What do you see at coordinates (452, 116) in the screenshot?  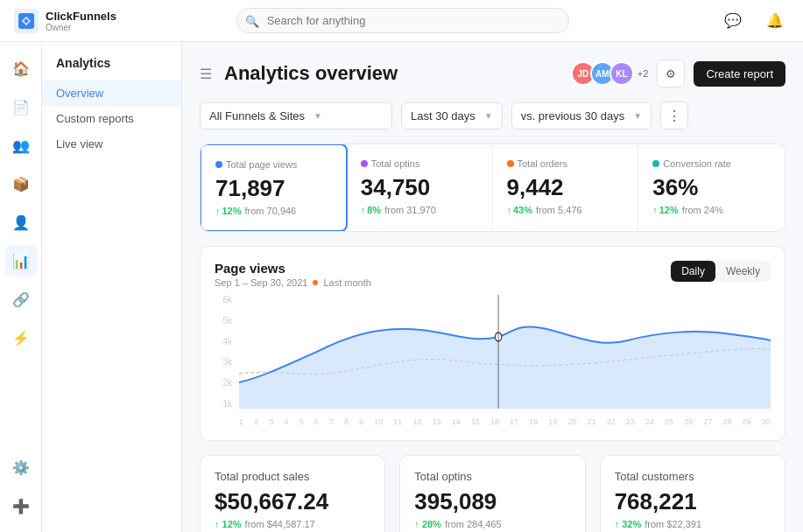 I see `date-filter: Last 30 days ▼` at bounding box center [452, 116].